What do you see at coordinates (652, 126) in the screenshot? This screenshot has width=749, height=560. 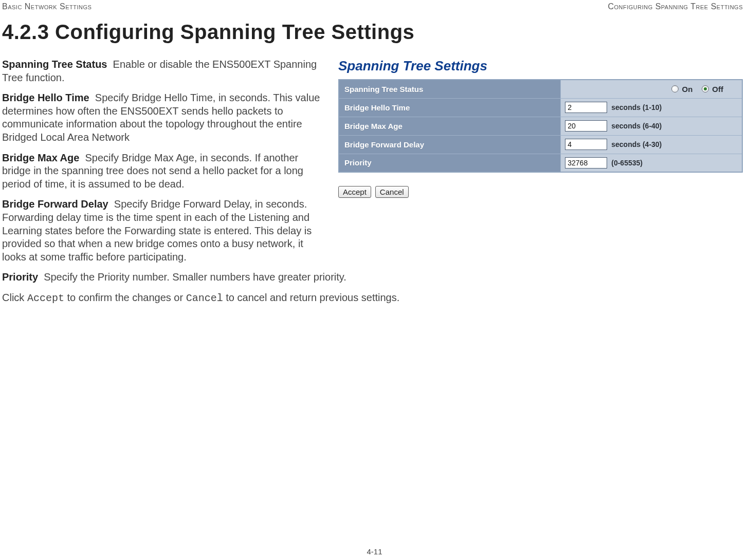 I see `row-maxage-value: seconds (6-40)` at bounding box center [652, 126].